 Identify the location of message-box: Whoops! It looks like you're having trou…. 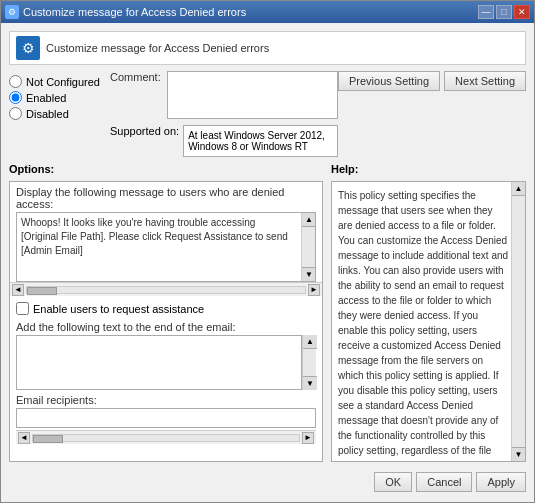
(166, 247).